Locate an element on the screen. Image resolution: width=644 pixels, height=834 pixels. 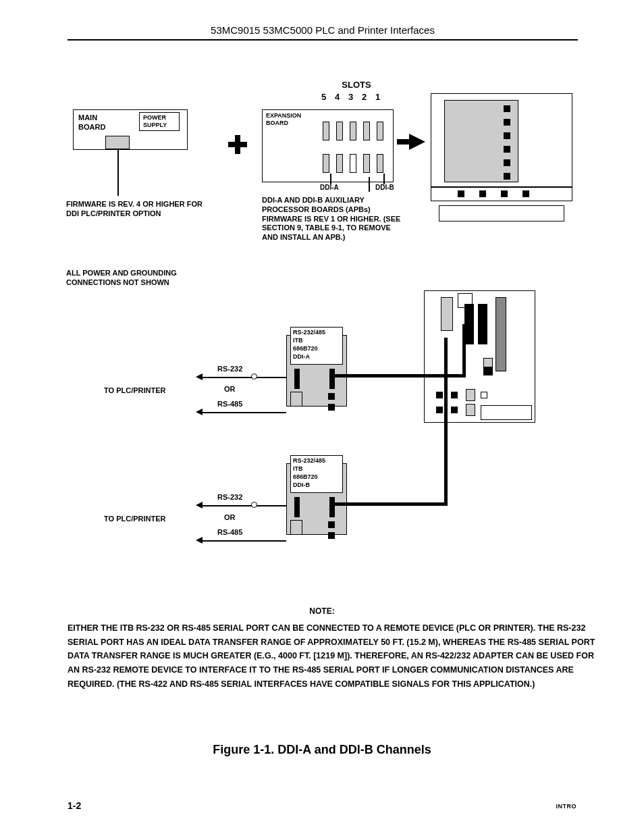
slot-3: 3 is located at coordinates (351, 97).